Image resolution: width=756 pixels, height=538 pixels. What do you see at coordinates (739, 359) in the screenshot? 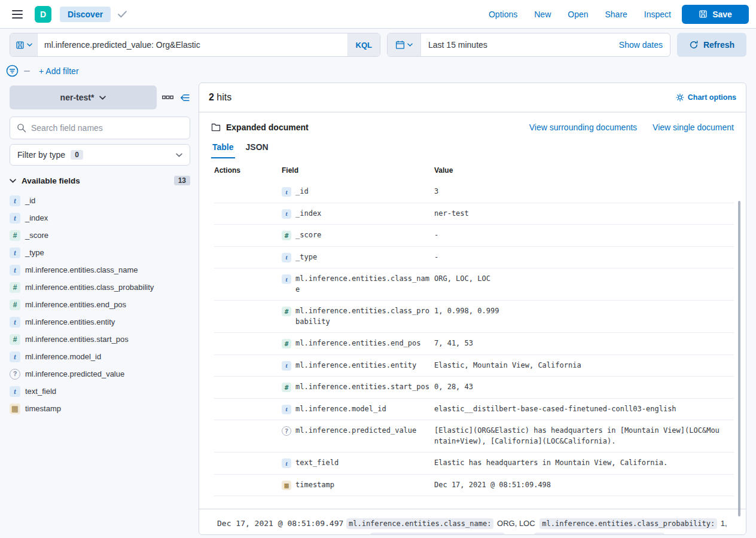
I see `vertical-scrollbar` at bounding box center [739, 359].